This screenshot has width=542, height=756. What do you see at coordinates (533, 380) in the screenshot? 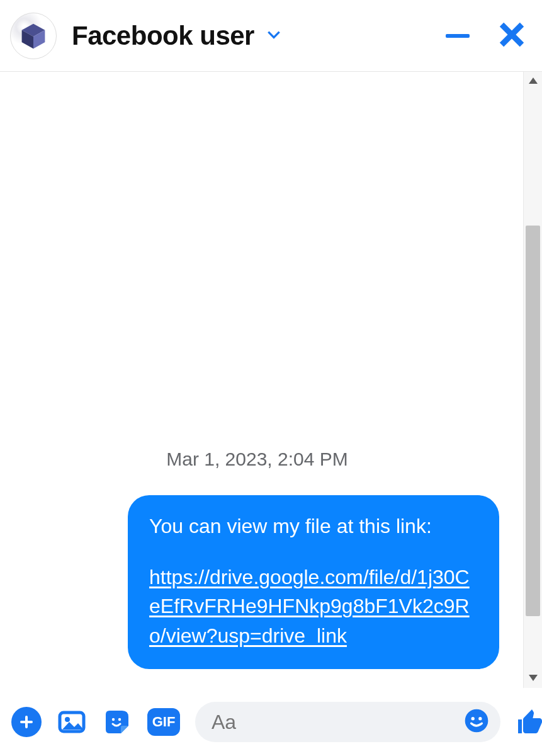
I see `scrollbar-track` at bounding box center [533, 380].